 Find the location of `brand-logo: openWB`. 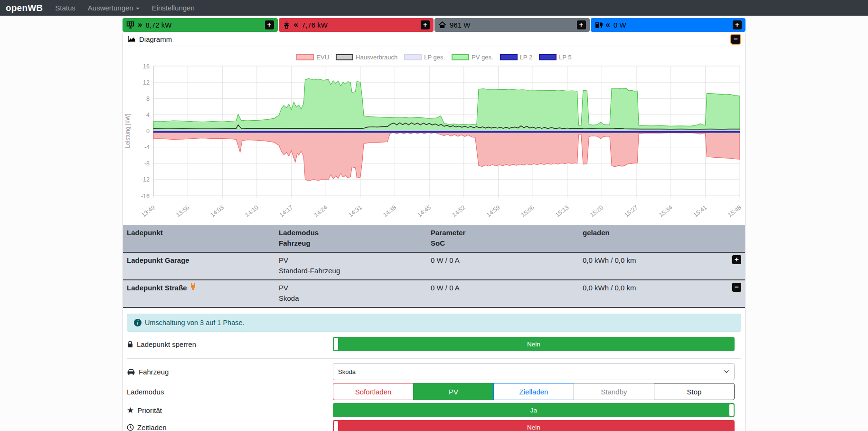

brand-logo: openWB is located at coordinates (24, 8).